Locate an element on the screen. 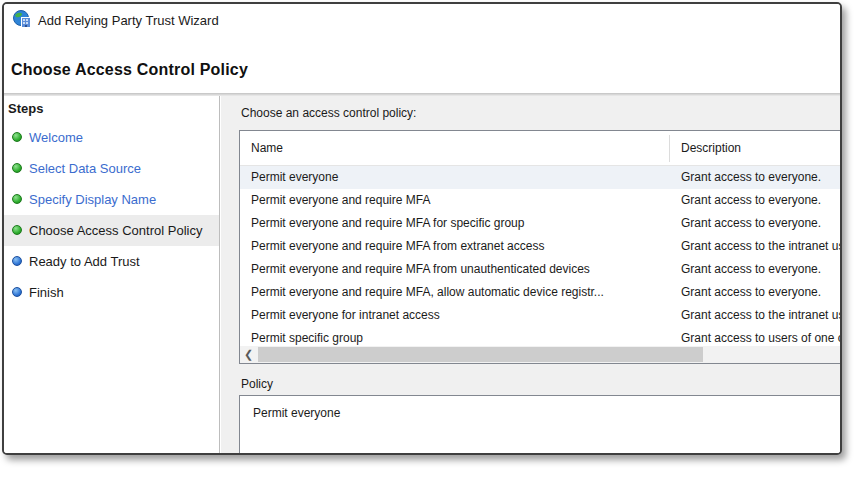 Image resolution: width=854 pixels, height=488 pixels. policy-row: Permit everyone and require MFA for spec… is located at coordinates (541, 224).